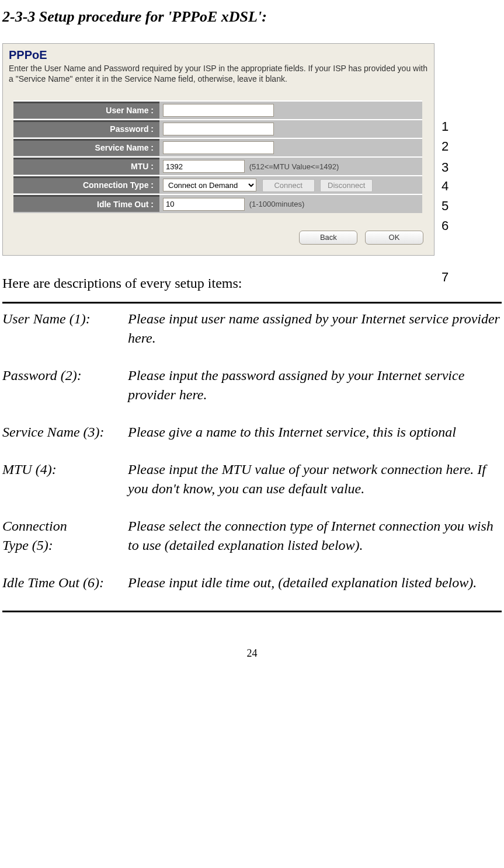 Image resolution: width=504 pixels, height=868 pixels. Describe the element at coordinates (328, 238) in the screenshot. I see `back-button: Back` at that location.